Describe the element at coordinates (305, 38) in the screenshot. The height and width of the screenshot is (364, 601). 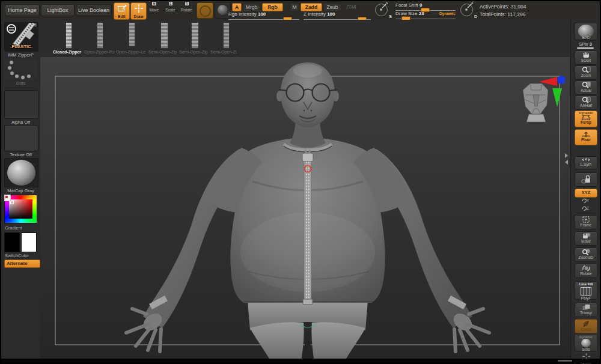
I see `brush-variant-strip: Closed-Zipper Open-Zipper-Pu Open-Zipper…` at that location.